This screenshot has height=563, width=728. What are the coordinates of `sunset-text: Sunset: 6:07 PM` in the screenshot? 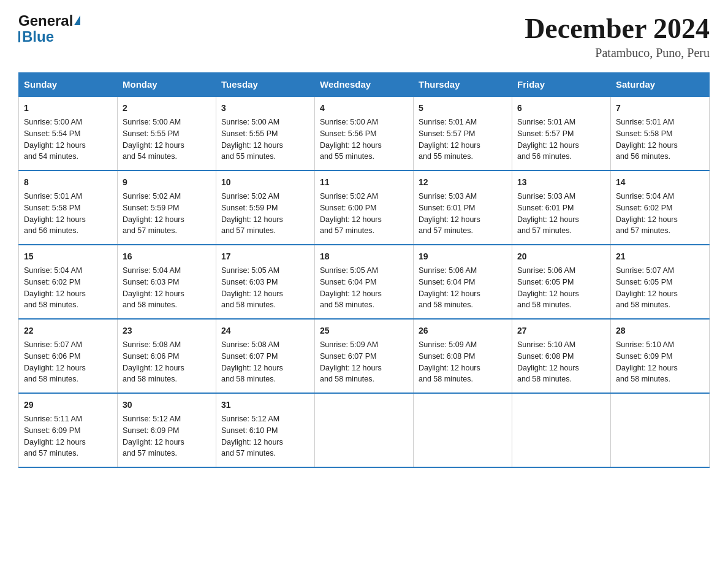 It's located at (348, 356).